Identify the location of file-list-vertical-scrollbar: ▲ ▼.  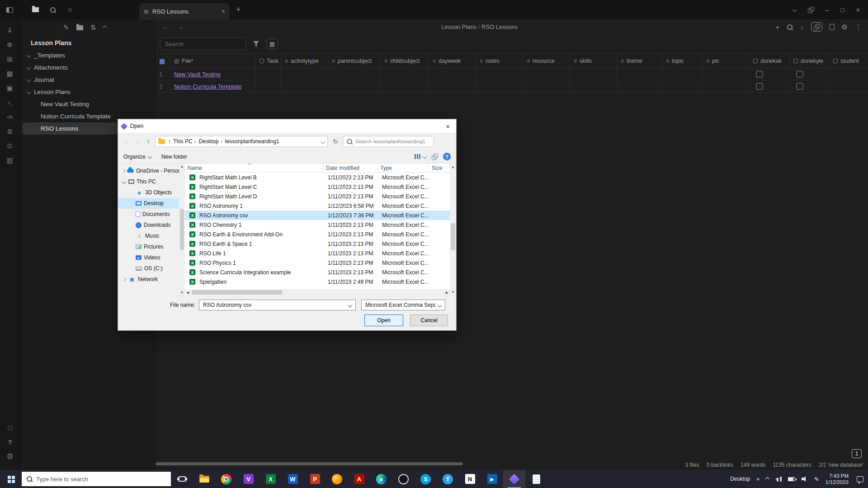
(453, 230).